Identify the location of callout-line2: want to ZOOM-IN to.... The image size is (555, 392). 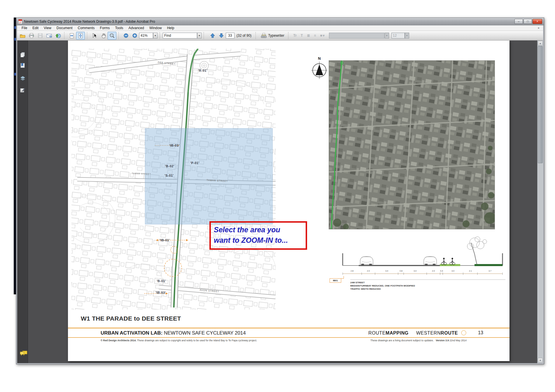
(260, 240).